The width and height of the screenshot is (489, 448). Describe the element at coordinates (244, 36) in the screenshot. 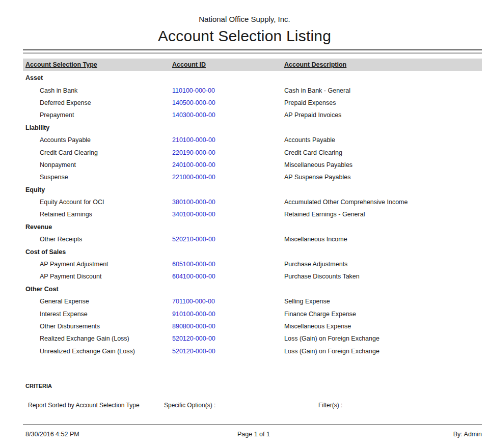

I see `page-title: Account Selection Listing` at that location.